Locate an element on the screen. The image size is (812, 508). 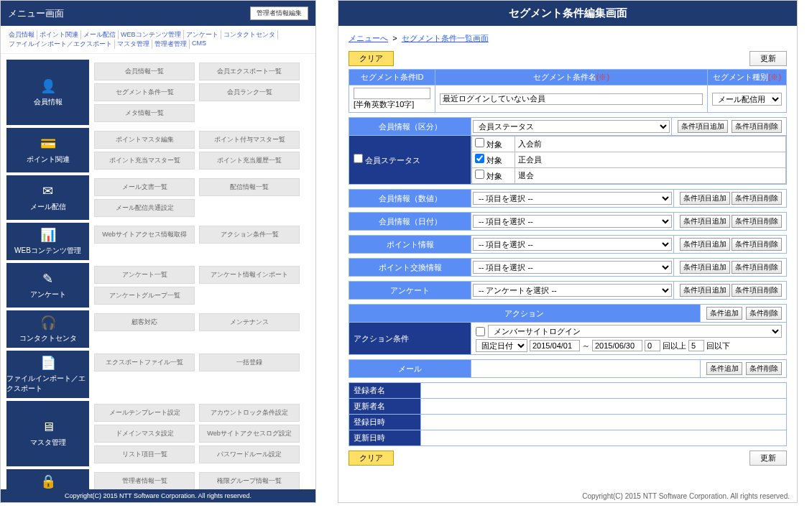
category-label: WEBコンテンツ管理 is located at coordinates (47, 251).